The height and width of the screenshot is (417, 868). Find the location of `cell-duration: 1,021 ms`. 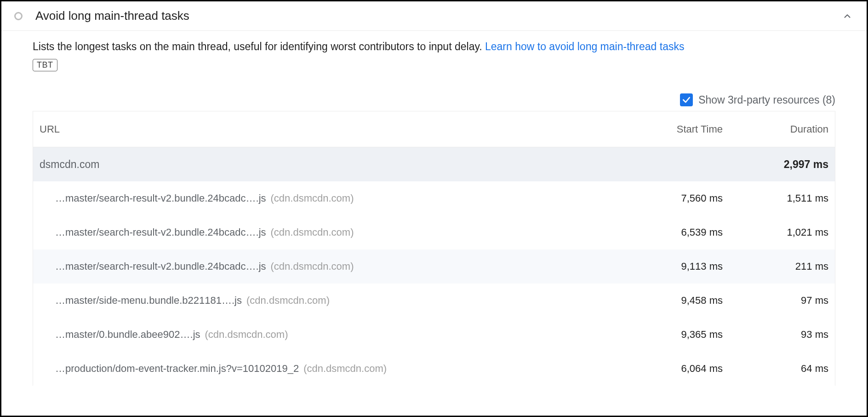

cell-duration: 1,021 ms is located at coordinates (776, 232).